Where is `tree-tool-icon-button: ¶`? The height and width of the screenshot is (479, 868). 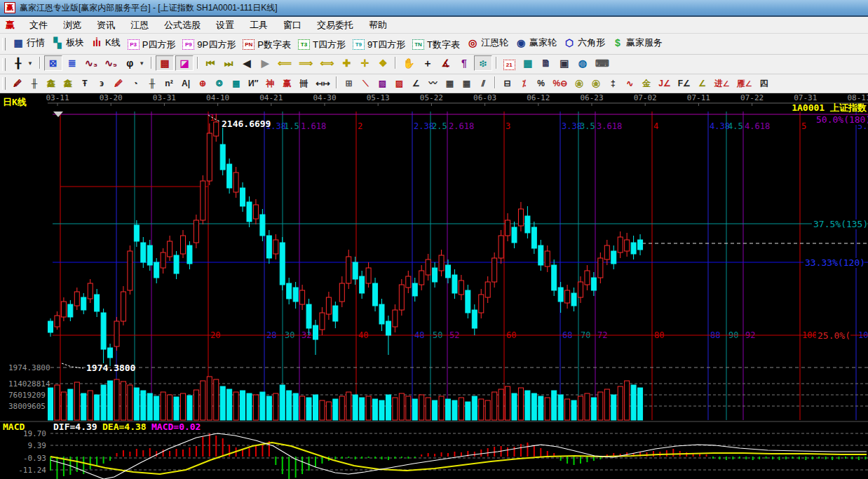 tree-tool-icon-button: ¶ is located at coordinates (464, 63).